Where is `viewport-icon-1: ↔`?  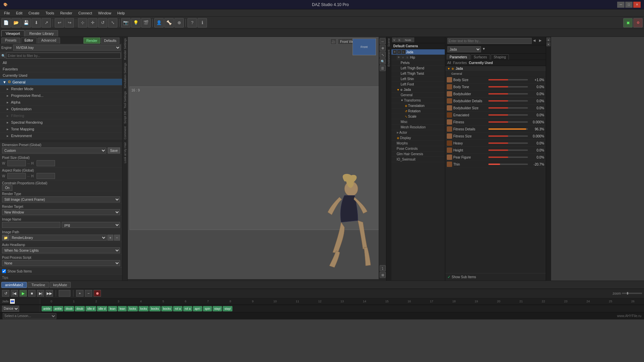 viewport-icon-1: ↔ is located at coordinates (383, 41).